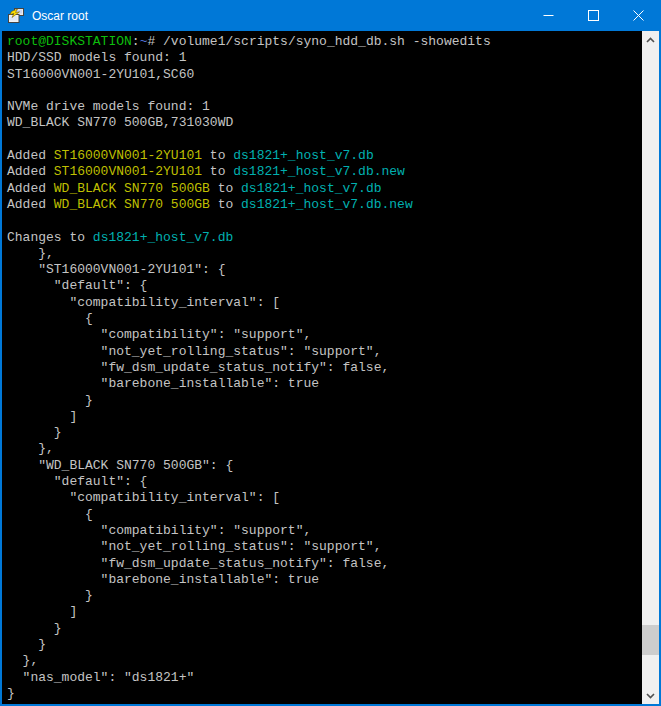 Image resolution: width=661 pixels, height=706 pixels. Describe the element at coordinates (324, 42) in the screenshot. I see `terminal-line: root@DISKSTATION:~# /volume1/scripts/syn…` at that location.